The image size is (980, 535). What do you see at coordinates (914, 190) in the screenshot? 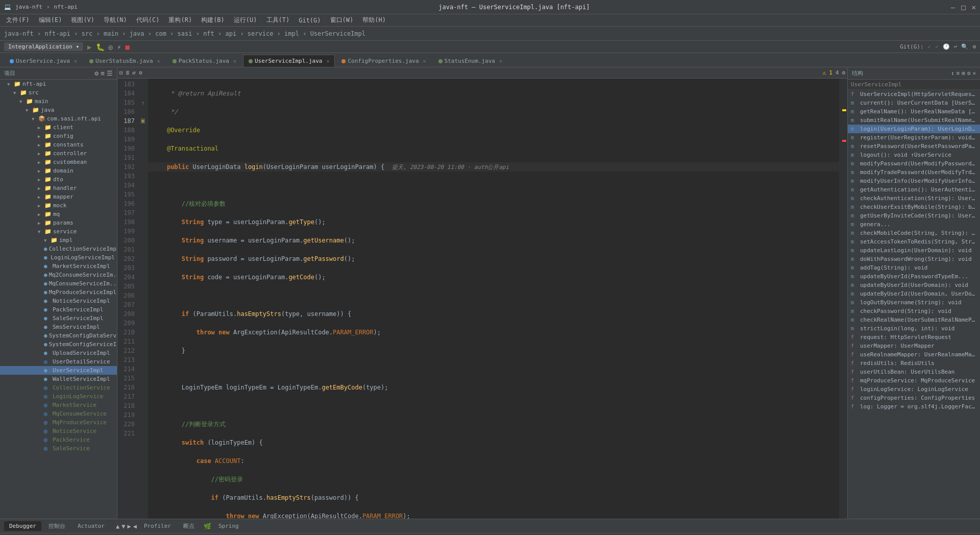
I see `struct-item-getauthentication: m getAuthentication(): UserAuthenticatio…` at bounding box center [914, 190].